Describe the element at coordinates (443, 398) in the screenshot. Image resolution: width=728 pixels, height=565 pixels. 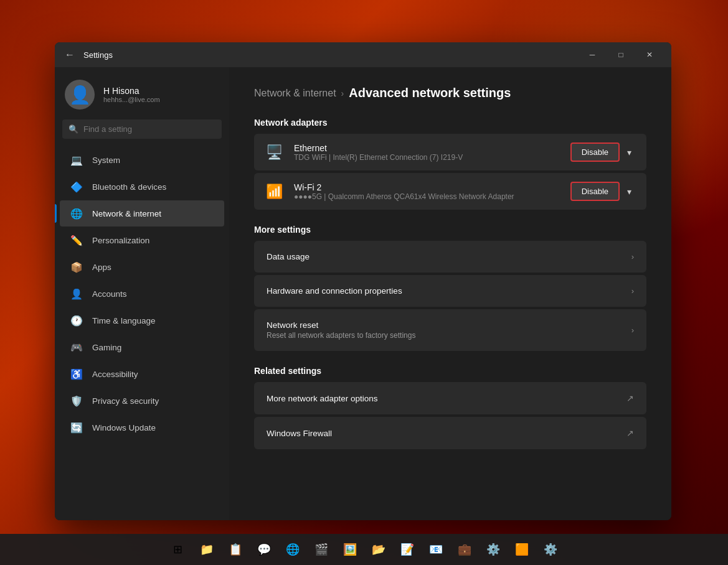
I see `related-setting-title-more-adapter: More network adapter options` at that location.